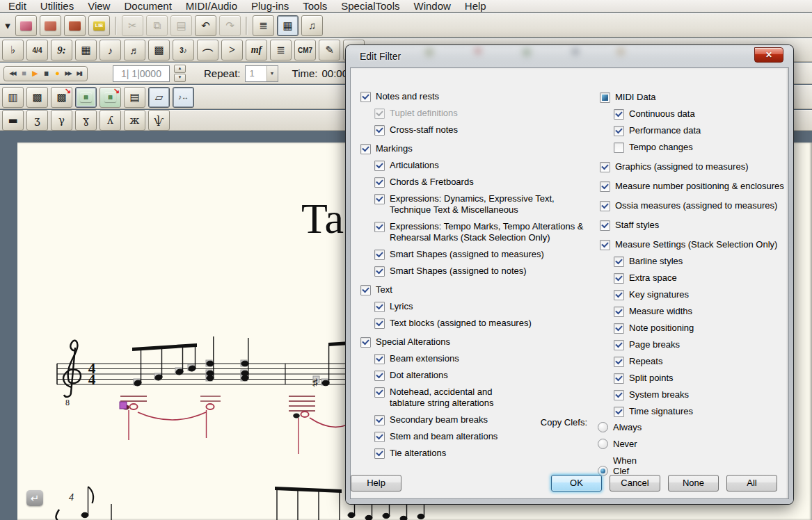 The width and height of the screenshot is (812, 520). Describe the element at coordinates (50, 26) in the screenshot. I see `print-icon` at that location.